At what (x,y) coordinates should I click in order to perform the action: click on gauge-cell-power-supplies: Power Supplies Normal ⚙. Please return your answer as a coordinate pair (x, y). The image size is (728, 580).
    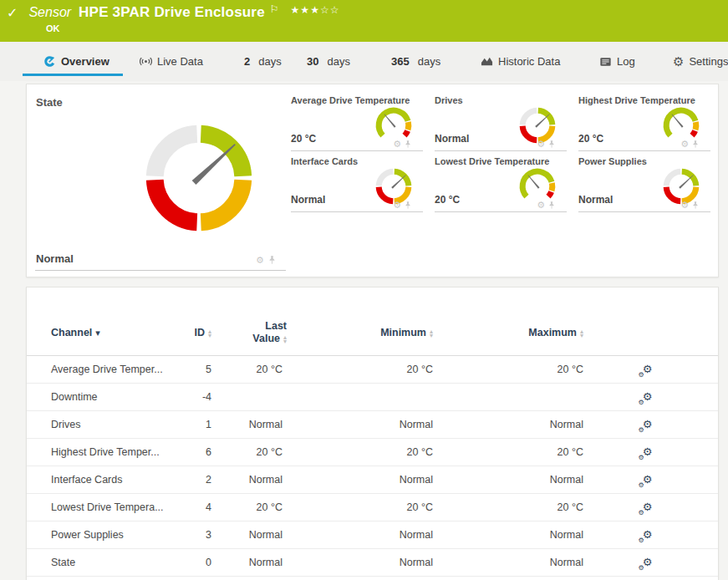
    Looking at the image, I should click on (649, 182).